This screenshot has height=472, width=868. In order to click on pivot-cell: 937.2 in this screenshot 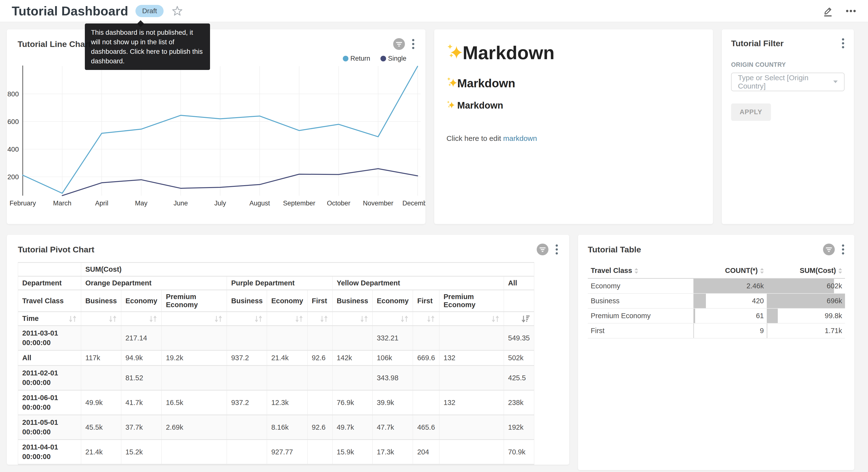, I will do `click(247, 403)`.